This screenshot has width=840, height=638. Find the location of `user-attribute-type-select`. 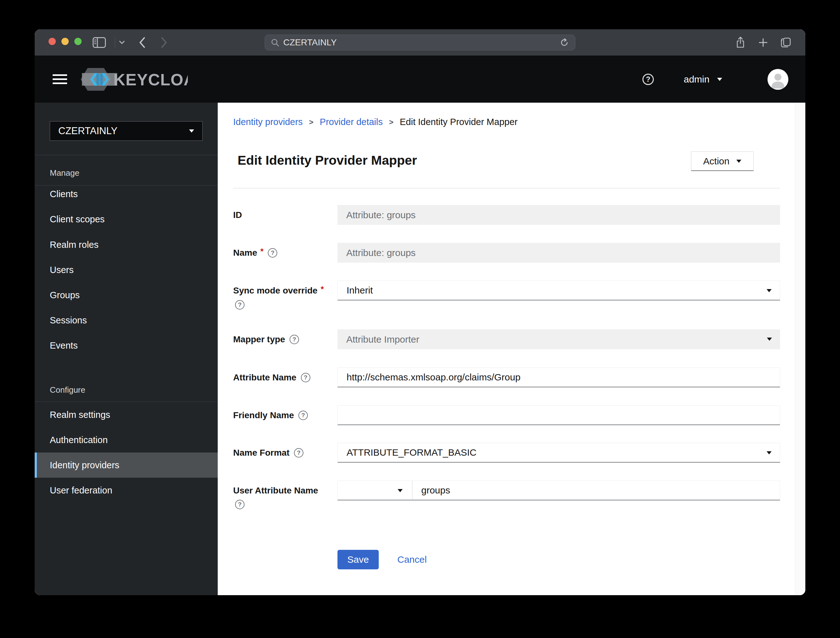

user-attribute-type-select is located at coordinates (375, 491).